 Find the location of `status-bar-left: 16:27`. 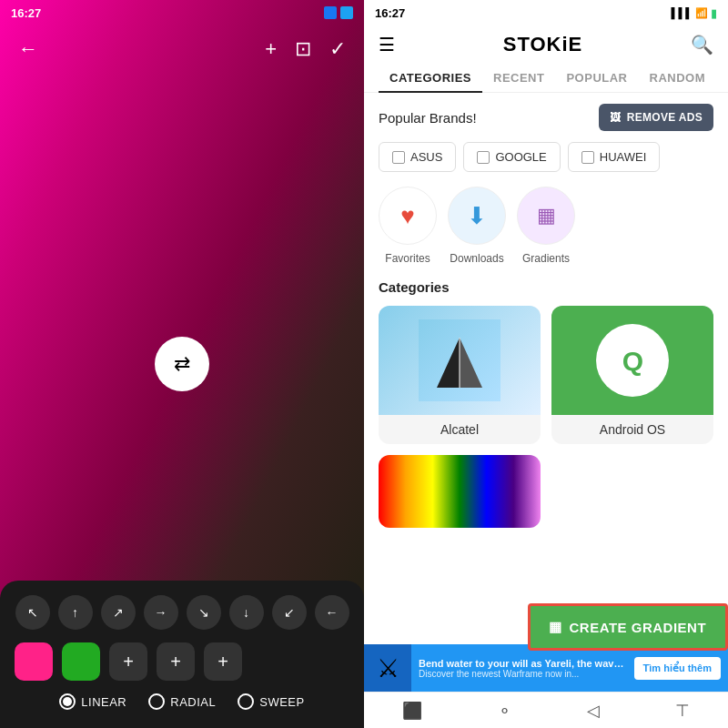

status-bar-left: 16:27 is located at coordinates (182, 13).